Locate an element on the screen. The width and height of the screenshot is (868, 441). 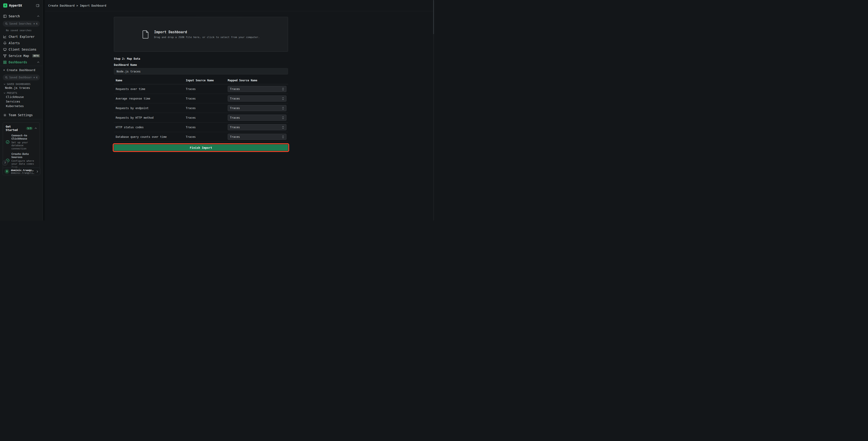
dropzone-subtitle: Drag and drop a JSON file here, or click… is located at coordinates (207, 37).